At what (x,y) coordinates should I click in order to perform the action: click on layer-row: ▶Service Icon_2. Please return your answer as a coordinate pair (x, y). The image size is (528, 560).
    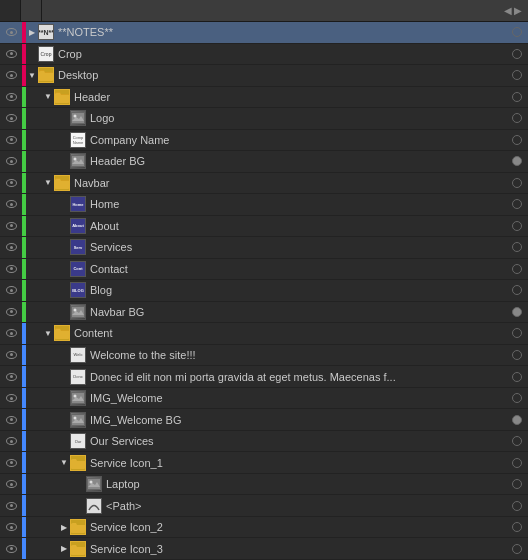
    Looking at the image, I should click on (264, 528).